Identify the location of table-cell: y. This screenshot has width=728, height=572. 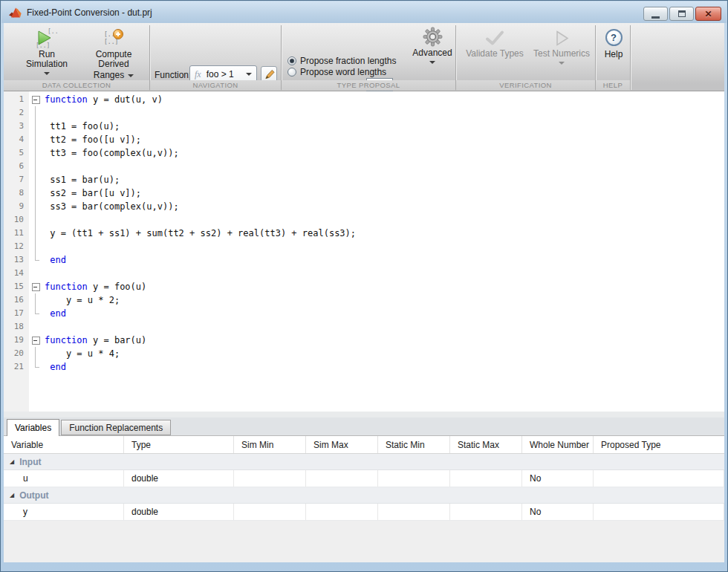
(64, 512).